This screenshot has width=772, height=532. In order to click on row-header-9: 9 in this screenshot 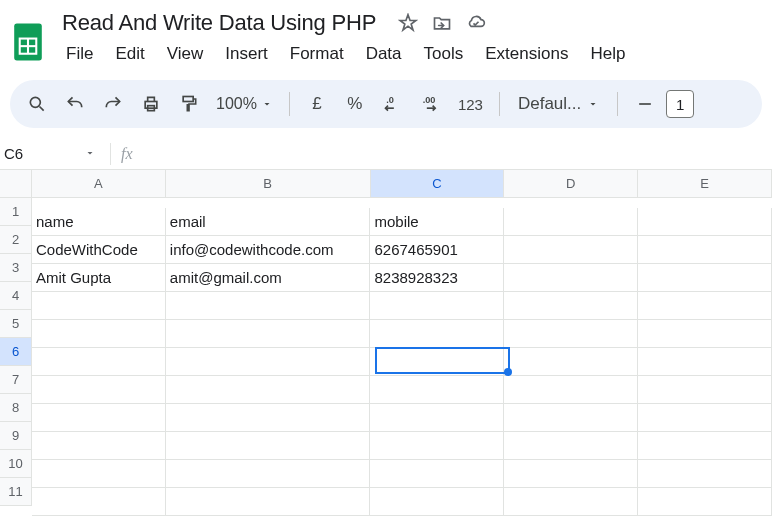, I will do `click(16, 436)`.